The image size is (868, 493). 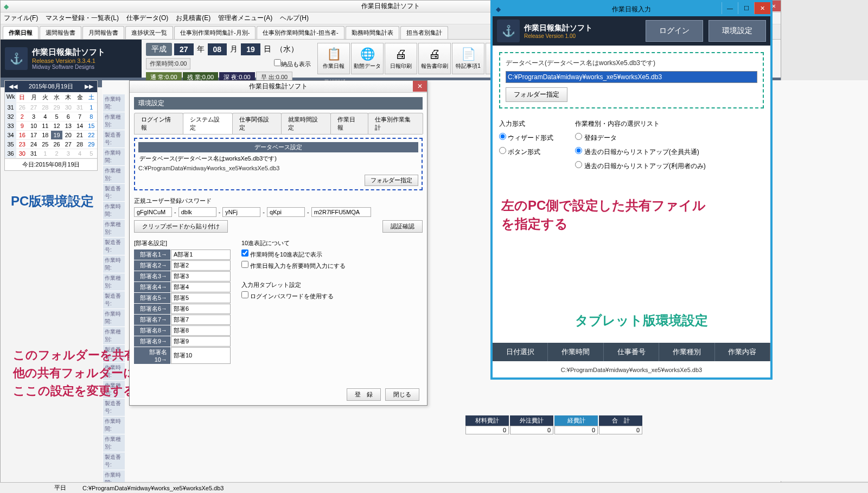 I want to click on menu-help: ヘルプ(H), so click(x=294, y=18).